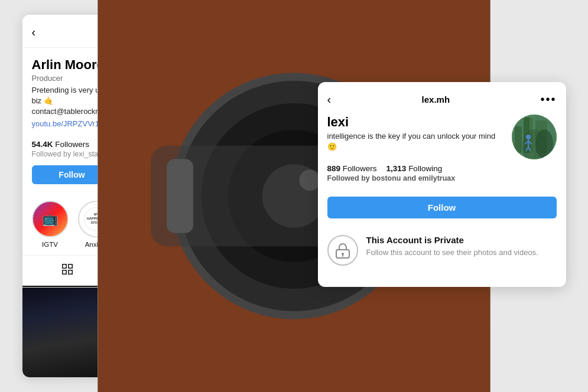 The width and height of the screenshot is (588, 392). What do you see at coordinates (352, 169) in the screenshot?
I see `popup-followers-count: 889 Followers` at bounding box center [352, 169].